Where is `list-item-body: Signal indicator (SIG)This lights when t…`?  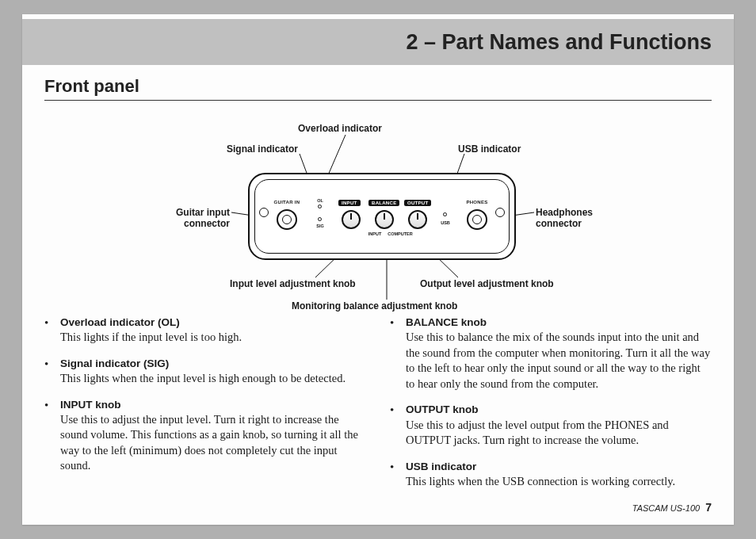 list-item-body: Signal indicator (SIG)This lights when t… is located at coordinates (213, 372).